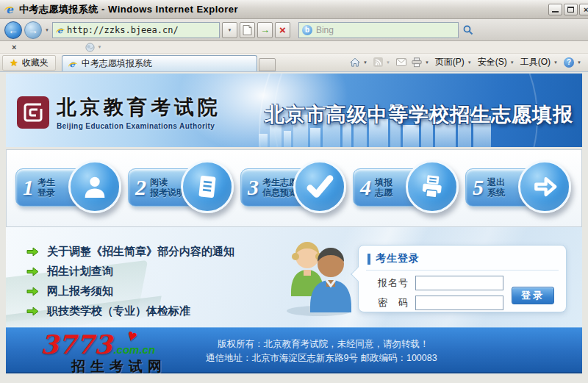 The image size is (588, 383). Describe the element at coordinates (69, 188) in the screenshot. I see `step-login: 1 考生登录` at that location.